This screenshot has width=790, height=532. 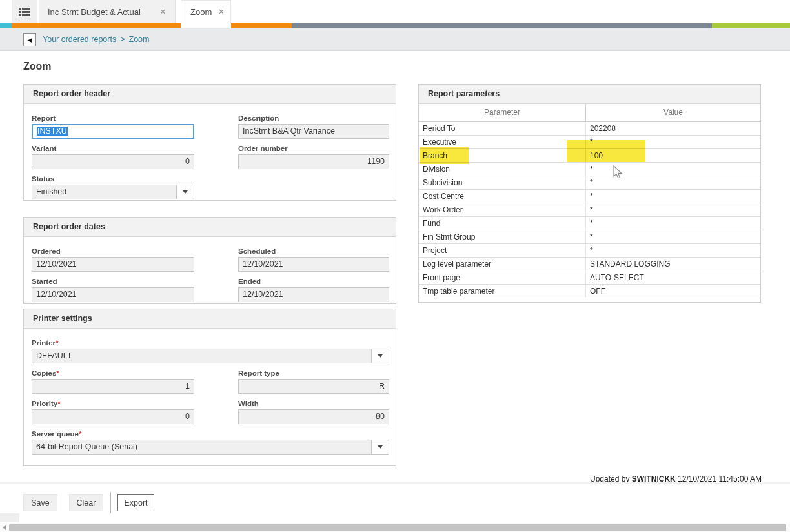 I want to click on parameter-row: Fund*, so click(x=590, y=223).